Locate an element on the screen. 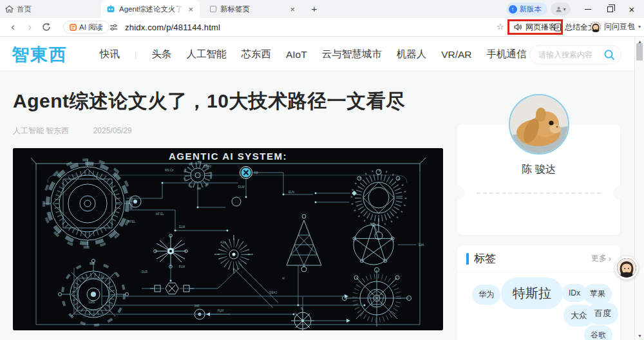 The image size is (644, 340). nav-item: 快讯 is located at coordinates (109, 54).